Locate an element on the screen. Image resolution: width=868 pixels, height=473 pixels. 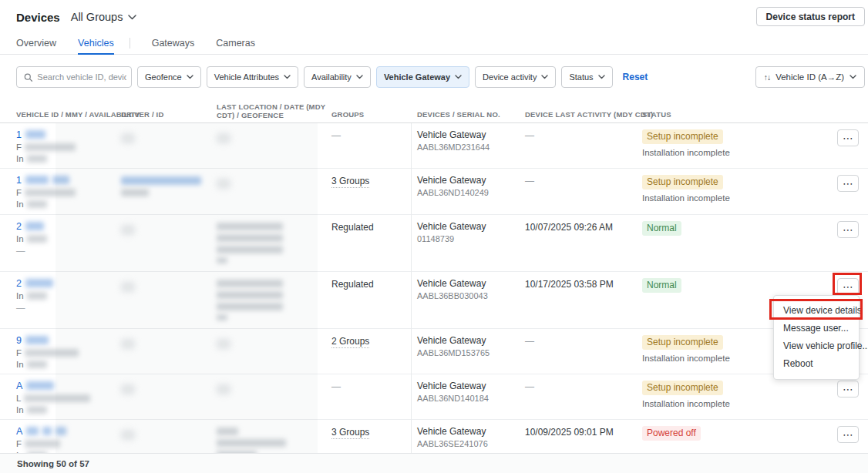
device-cell: Vehicle GatewayAABL36ND140184 is located at coordinates (469, 388).